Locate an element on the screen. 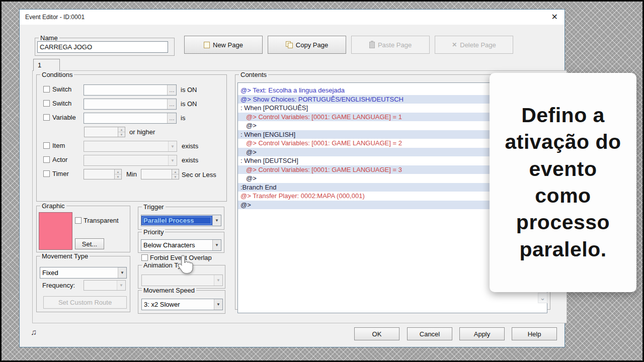  graphic-set-button: Set... is located at coordinates (90, 244).